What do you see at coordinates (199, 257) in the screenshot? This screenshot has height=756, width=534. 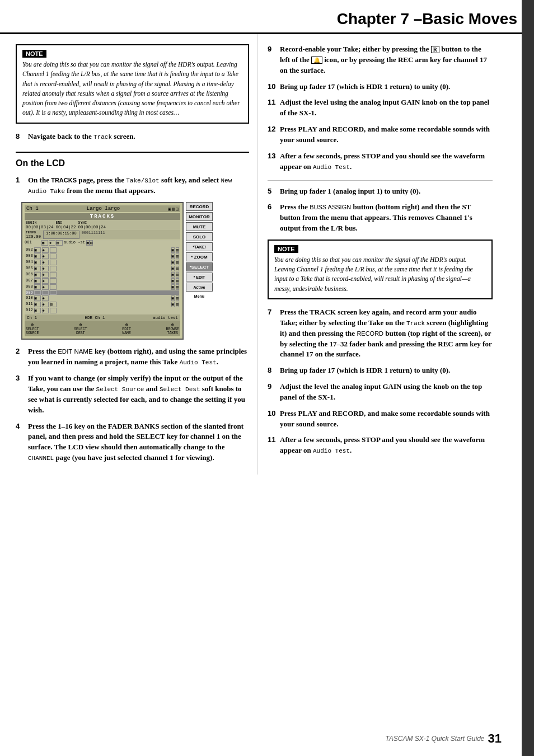 I see `lcd-btn-zoom: * ZOOM` at bounding box center [199, 257].